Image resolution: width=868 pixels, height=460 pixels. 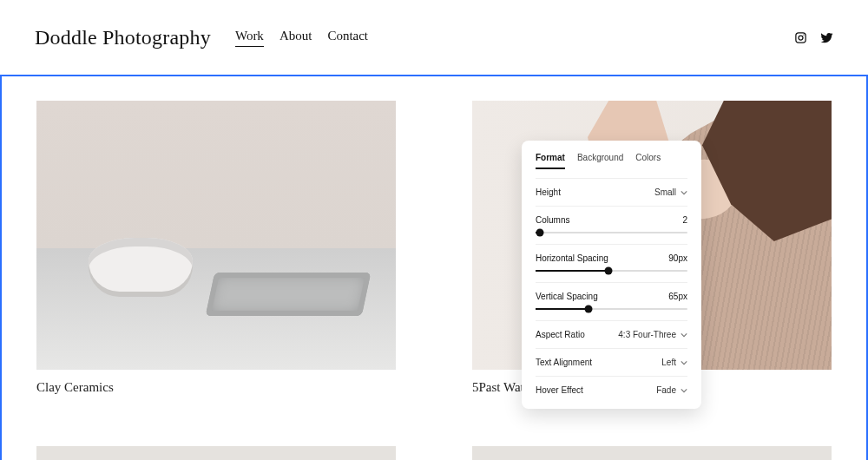 What do you see at coordinates (549, 193) in the screenshot?
I see `row-label: Height` at bounding box center [549, 193].